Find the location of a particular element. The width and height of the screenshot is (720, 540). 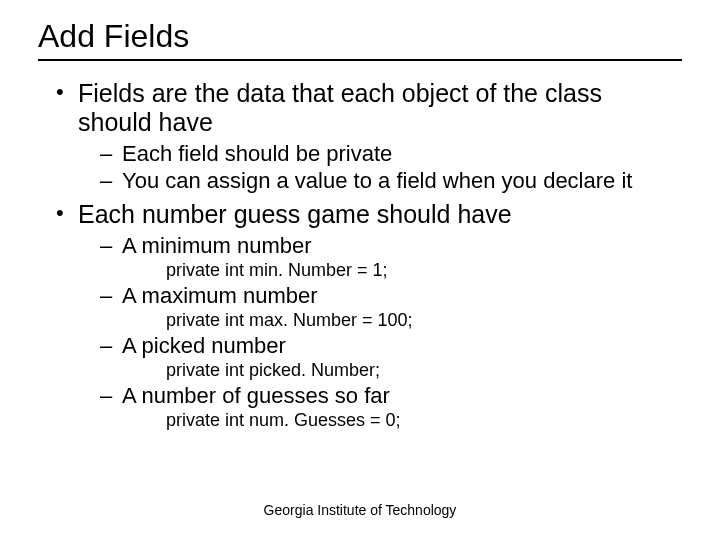

bullet-list-level2: Each field should be private You can ass… is located at coordinates (380, 168).